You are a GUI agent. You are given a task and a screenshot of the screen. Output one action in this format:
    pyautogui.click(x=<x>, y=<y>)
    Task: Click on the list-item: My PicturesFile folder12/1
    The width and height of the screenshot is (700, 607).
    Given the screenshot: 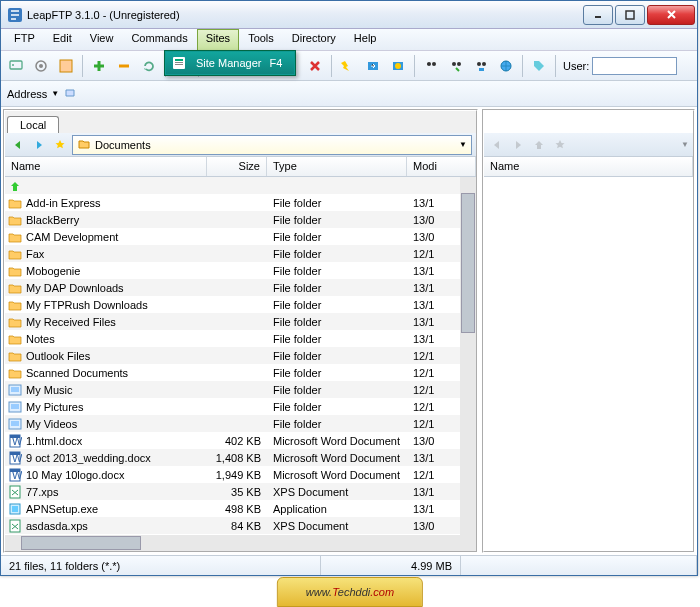 What is the action you would take?
    pyautogui.click(x=240, y=406)
    